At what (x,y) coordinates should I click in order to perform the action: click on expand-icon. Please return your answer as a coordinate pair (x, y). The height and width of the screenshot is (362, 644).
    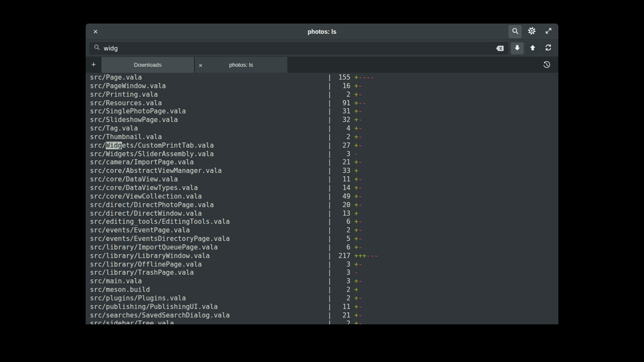
    Looking at the image, I should click on (549, 32).